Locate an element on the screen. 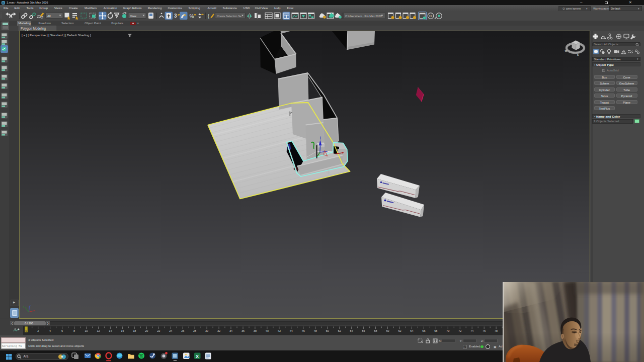 The image size is (644, 362). svg-text: 2 is located at coordinates (38, 331).